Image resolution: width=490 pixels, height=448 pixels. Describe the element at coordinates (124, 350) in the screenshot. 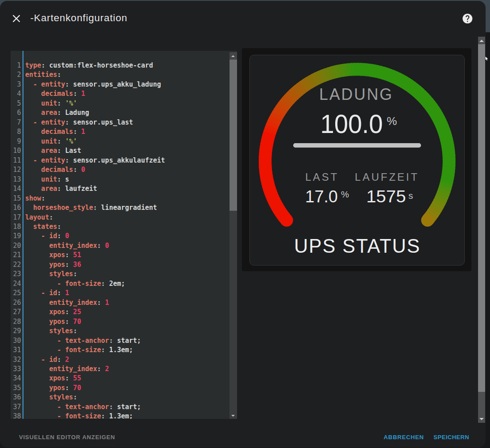

I see `code-line: 31 - font-size: 1.3em;` at that location.